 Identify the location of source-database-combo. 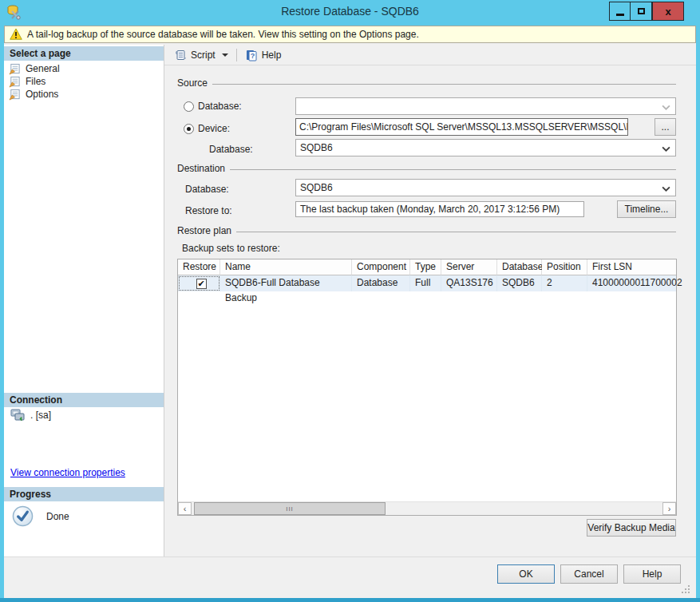
(485, 106).